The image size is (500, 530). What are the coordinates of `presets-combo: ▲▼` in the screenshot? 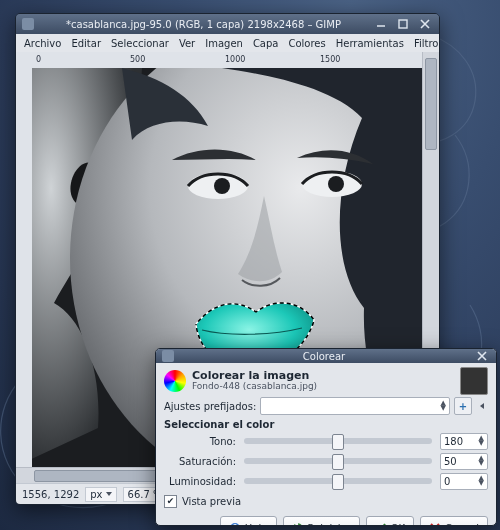 It's located at (355, 406).